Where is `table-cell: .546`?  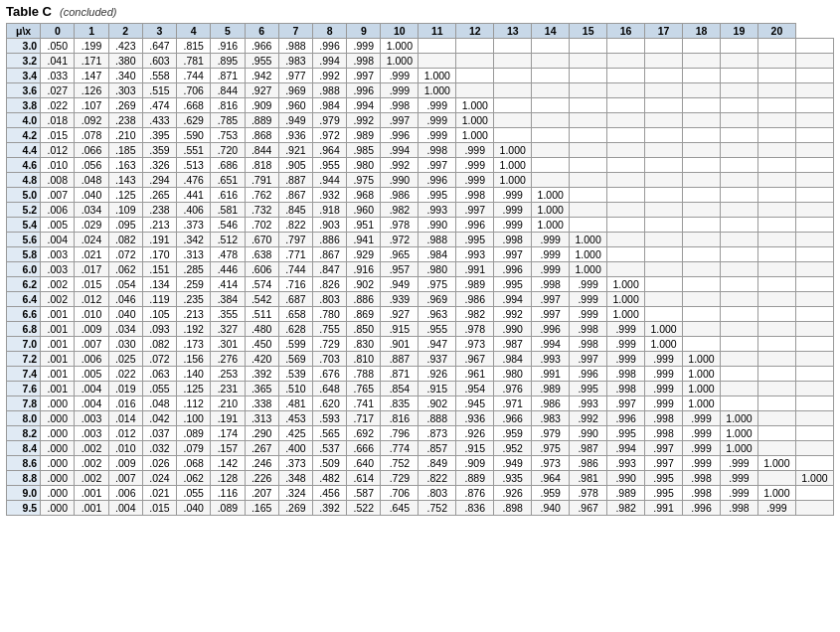 table-cell: .546 is located at coordinates (228, 225).